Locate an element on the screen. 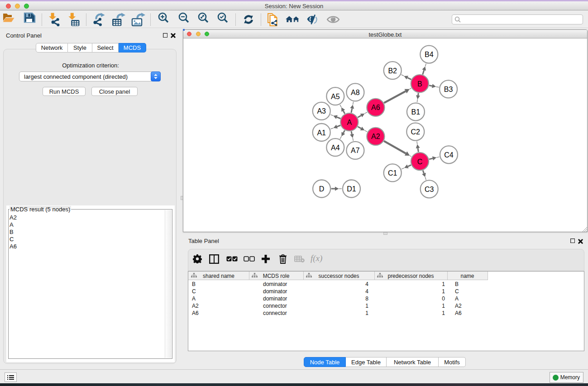 The height and width of the screenshot is (386, 588). svg-text: C3 is located at coordinates (429, 189).